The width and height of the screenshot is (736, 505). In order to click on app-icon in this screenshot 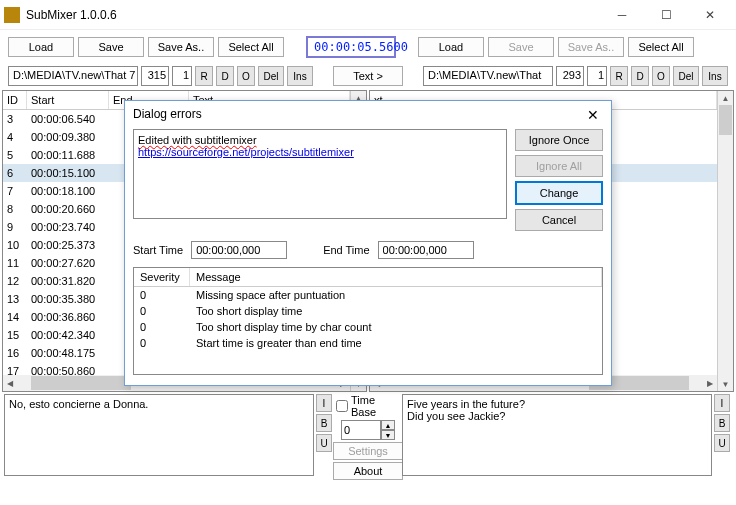, I will do `click(12, 15)`.